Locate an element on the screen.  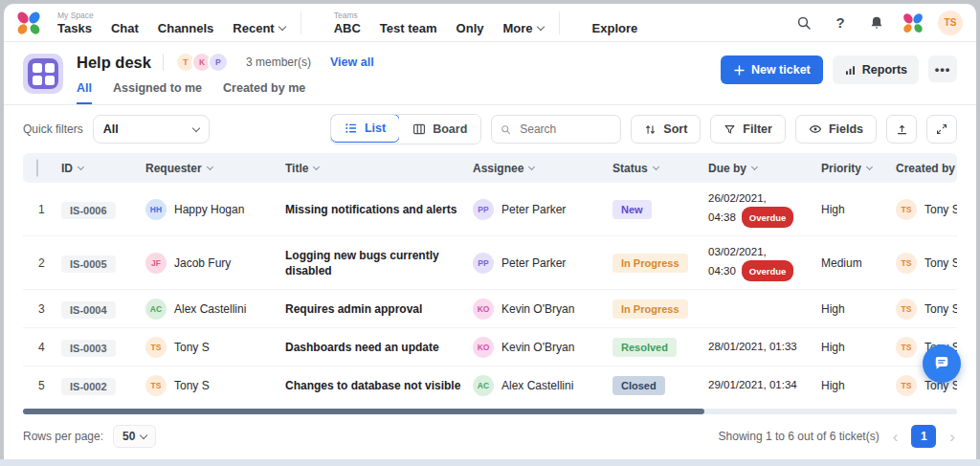
next-page-icon: › is located at coordinates (952, 436).